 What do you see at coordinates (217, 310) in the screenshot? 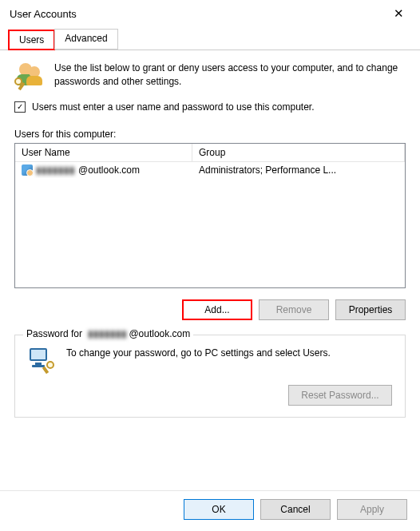
I see `add-button: Add...` at bounding box center [217, 310].